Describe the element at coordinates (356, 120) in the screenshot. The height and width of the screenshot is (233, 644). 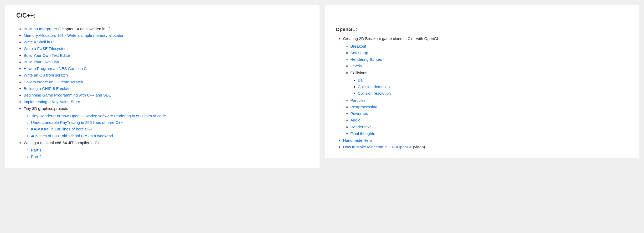
I see `link: Audio` at that location.